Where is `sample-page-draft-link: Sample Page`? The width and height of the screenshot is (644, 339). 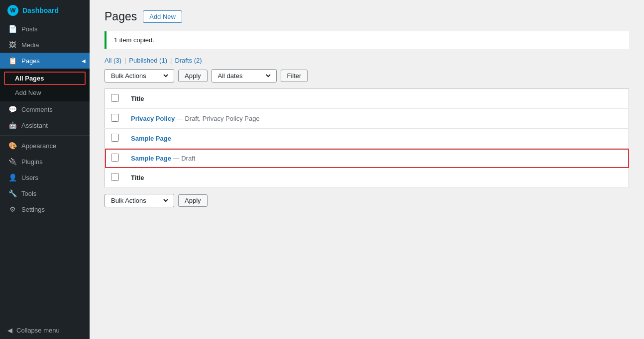
sample-page-draft-link: Sample Page is located at coordinates (151, 158).